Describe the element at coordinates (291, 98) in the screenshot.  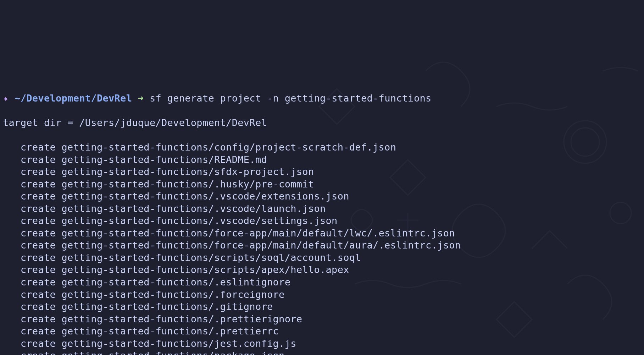
I see `command-text: sf generate project -n getting-started-f…` at that location.